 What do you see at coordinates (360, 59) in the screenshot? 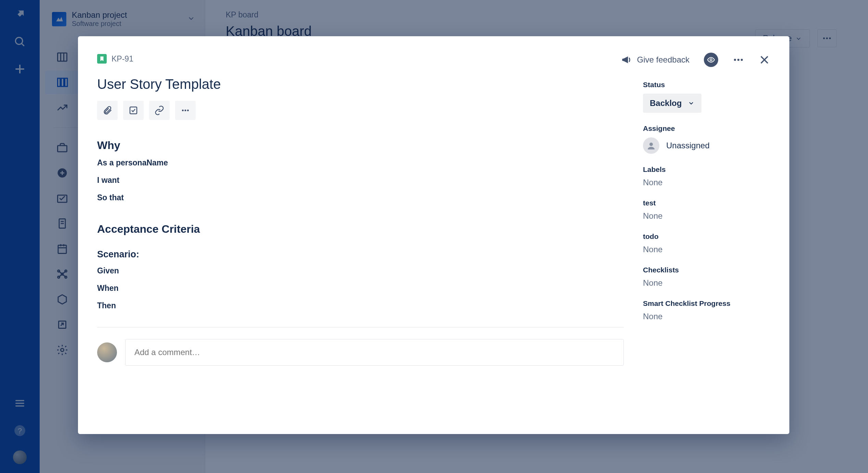
I see `issue-breadcrumb: KP-91` at bounding box center [360, 59].